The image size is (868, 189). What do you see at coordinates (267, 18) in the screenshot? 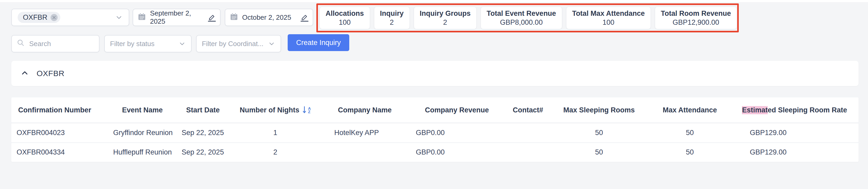
I see `end-date-value: October 2, 2025` at bounding box center [267, 18].